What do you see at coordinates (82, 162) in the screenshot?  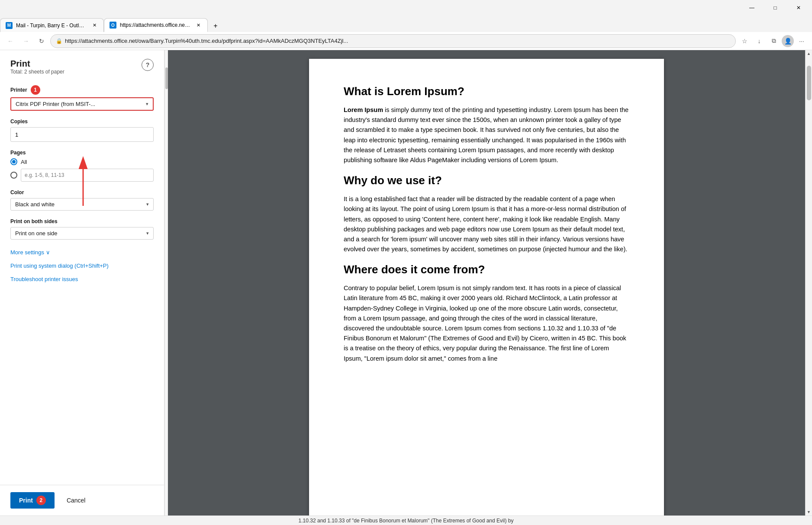 I see `pages-all-option: All` at bounding box center [82, 162].